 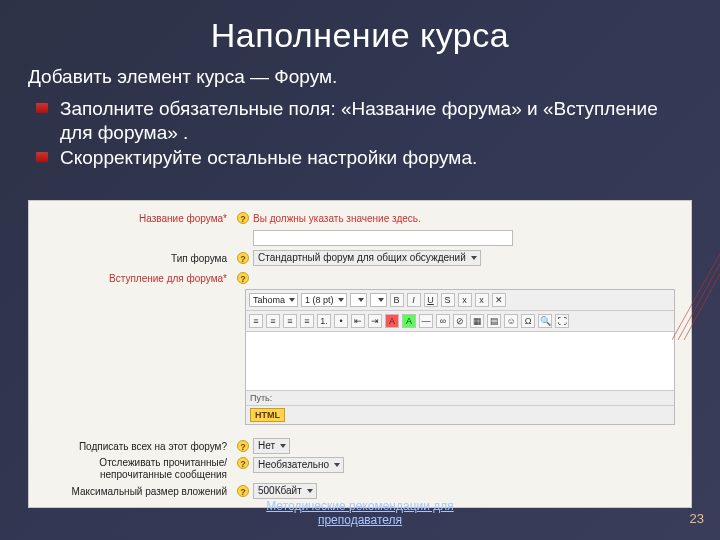 What do you see at coordinates (460, 398) in the screenshot?
I see `editor-footer: Путь:` at bounding box center [460, 398].